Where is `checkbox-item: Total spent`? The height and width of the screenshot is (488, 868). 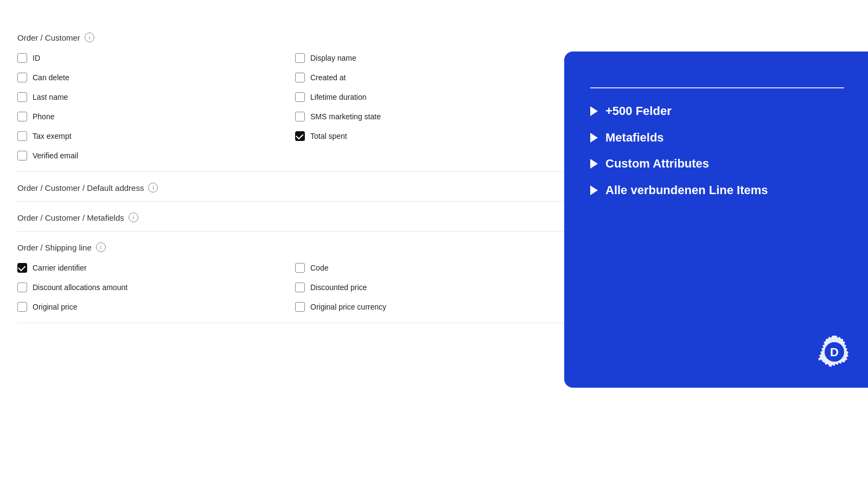
checkbox-item: Total spent is located at coordinates (434, 136).